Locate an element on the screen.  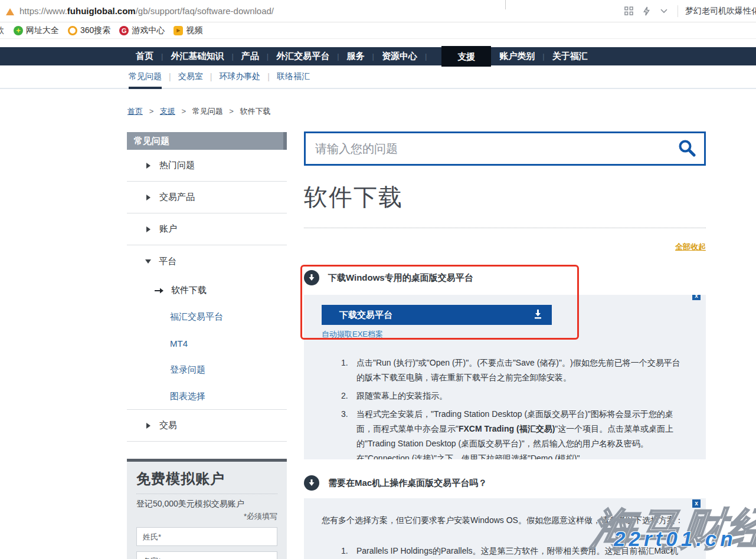
last-name-field is located at coordinates (207, 537).